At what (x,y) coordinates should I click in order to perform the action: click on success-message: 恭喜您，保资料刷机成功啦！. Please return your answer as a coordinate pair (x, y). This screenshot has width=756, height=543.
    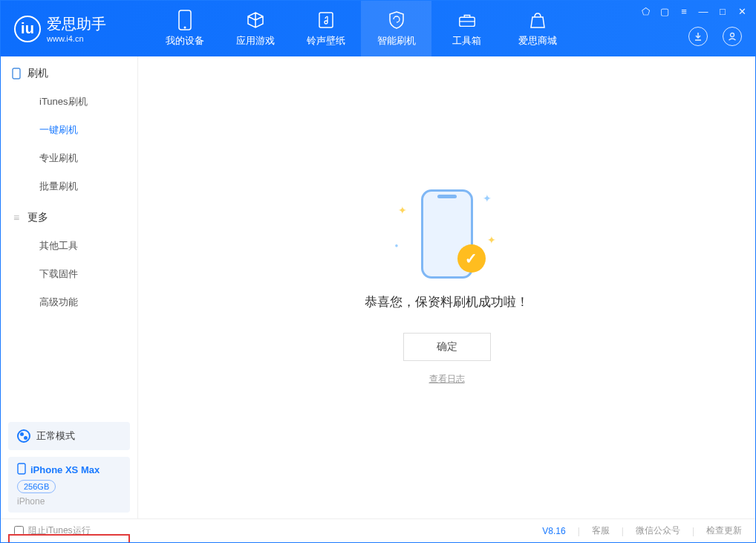
    Looking at the image, I should click on (447, 302).